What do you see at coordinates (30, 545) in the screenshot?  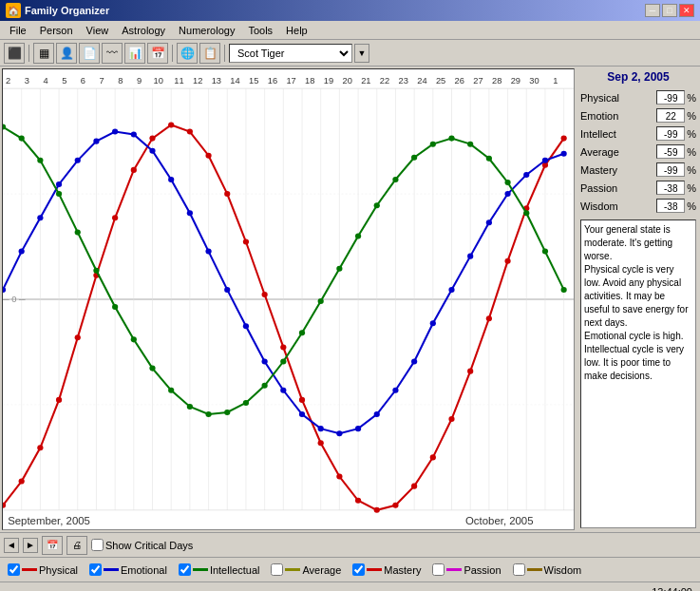 I see `next-button: ►` at bounding box center [30, 545].